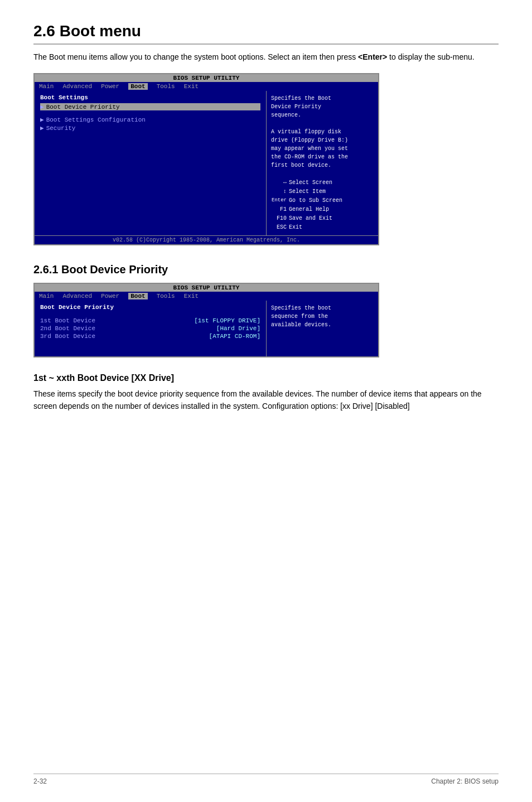 This screenshot has width=532, height=802. I want to click on key-row-f10: F10 Save and Exit, so click(322, 219).